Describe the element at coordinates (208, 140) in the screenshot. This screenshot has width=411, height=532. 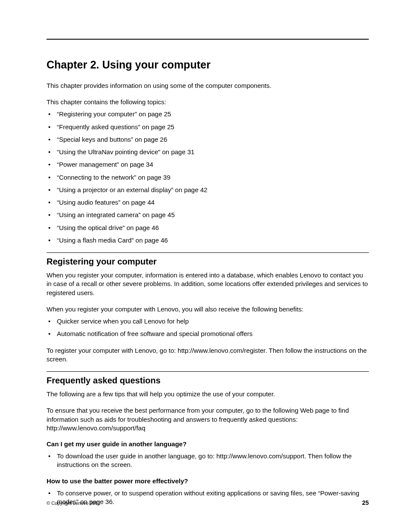
I see `topic-item: “Special keys and buttons” on page 26` at that location.